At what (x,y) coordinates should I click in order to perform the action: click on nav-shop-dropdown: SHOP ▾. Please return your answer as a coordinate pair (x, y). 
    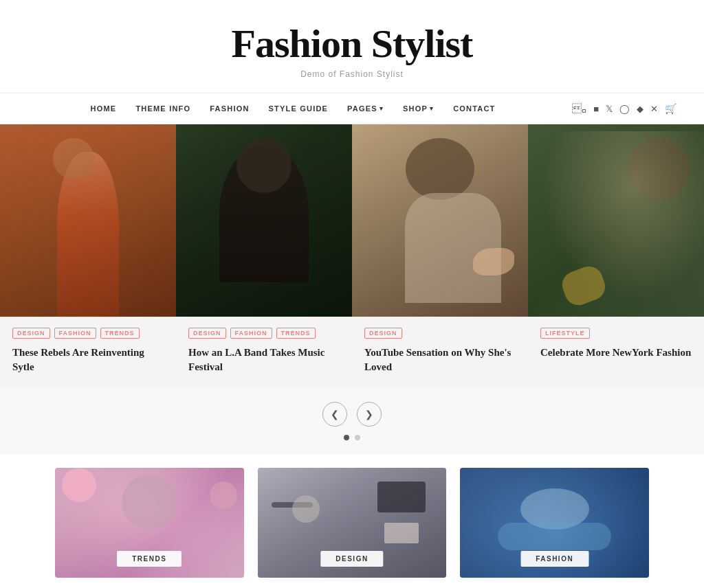
    Looking at the image, I should click on (418, 109).